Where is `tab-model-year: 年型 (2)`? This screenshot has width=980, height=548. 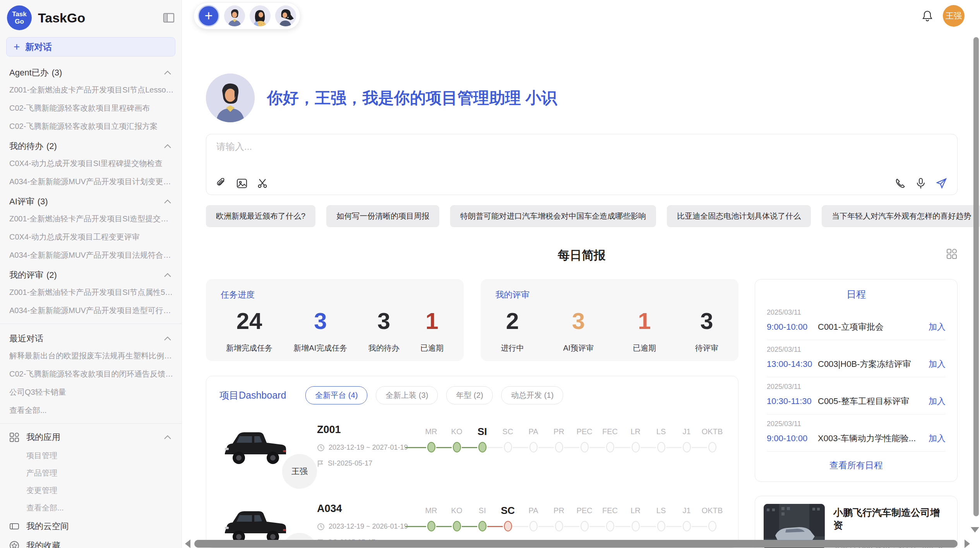 tab-model-year: 年型 (2) is located at coordinates (469, 396).